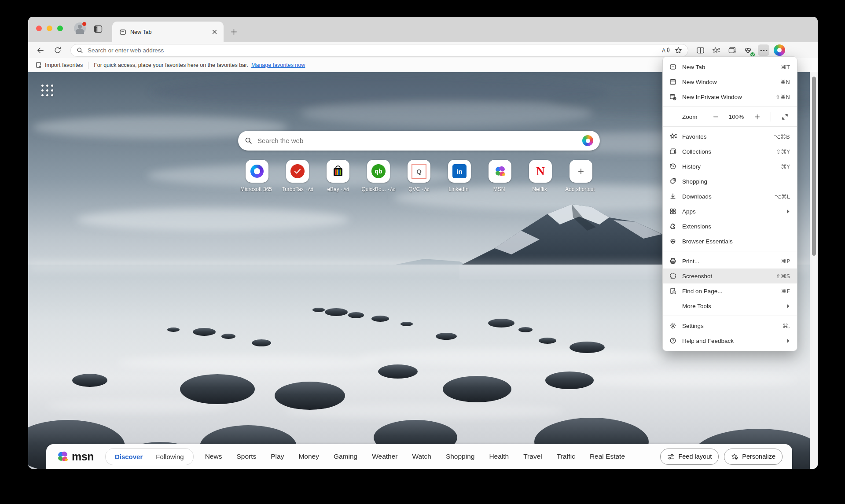 The height and width of the screenshot is (504, 845). I want to click on feed-nav-links: News Sports Play Money Gaming Weather Wa…, so click(415, 456).